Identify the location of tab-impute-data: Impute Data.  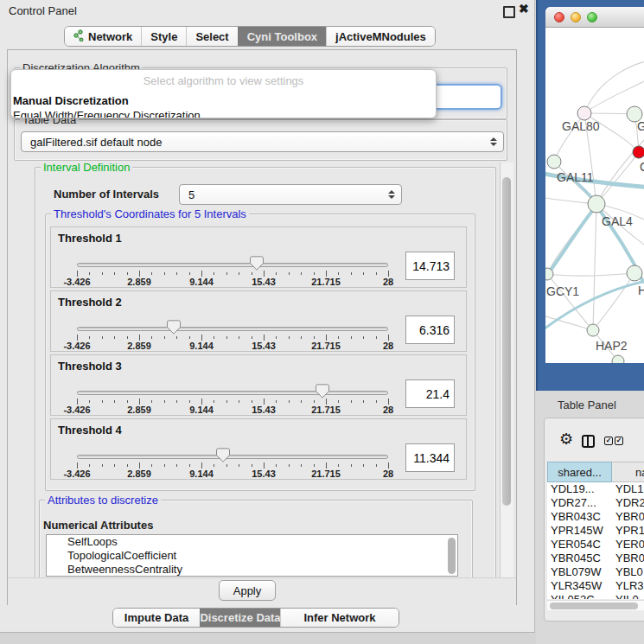
(156, 617).